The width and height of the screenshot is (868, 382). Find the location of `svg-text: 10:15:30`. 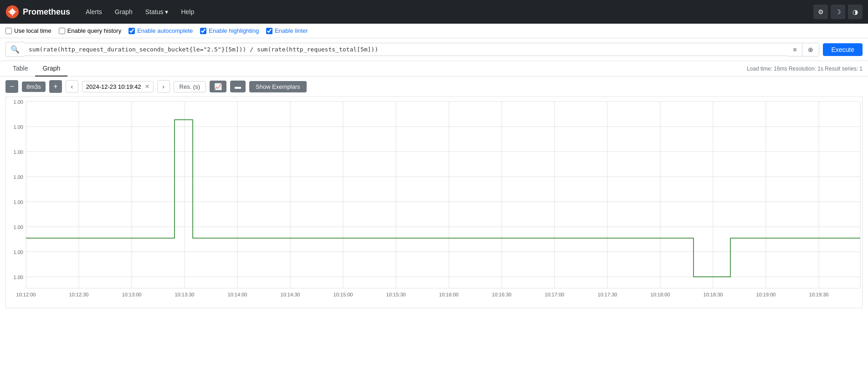

svg-text: 10:15:30 is located at coordinates (396, 295).